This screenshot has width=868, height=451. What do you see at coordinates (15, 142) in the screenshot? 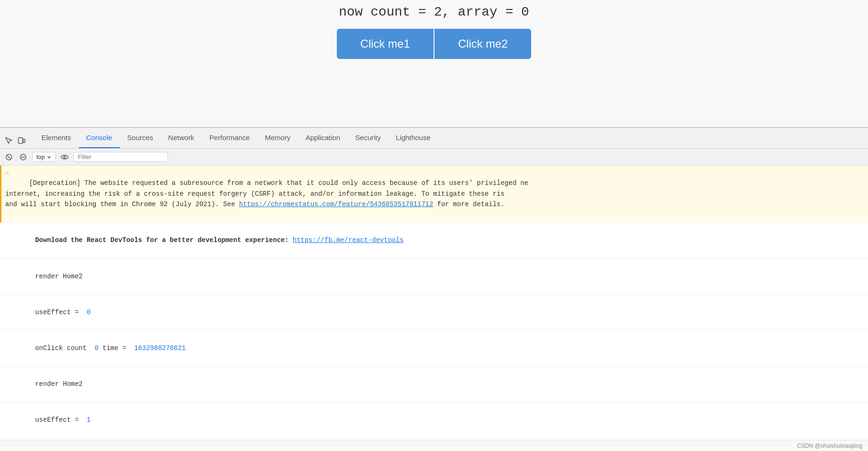
I see `tab-icons` at bounding box center [15, 142].